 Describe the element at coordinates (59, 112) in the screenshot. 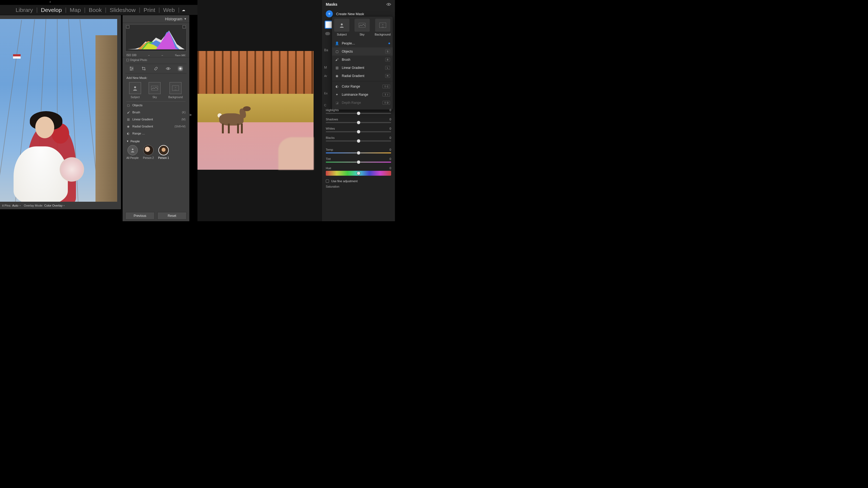

I see `preview-image` at that location.